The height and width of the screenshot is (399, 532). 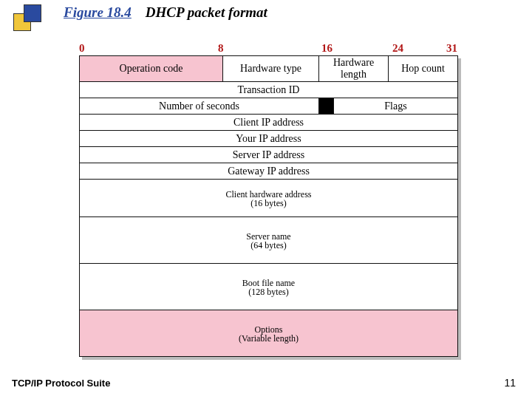 What do you see at coordinates (269, 171) in the screenshot?
I see `field-gateway-ip: Gateway IP address` at bounding box center [269, 171].